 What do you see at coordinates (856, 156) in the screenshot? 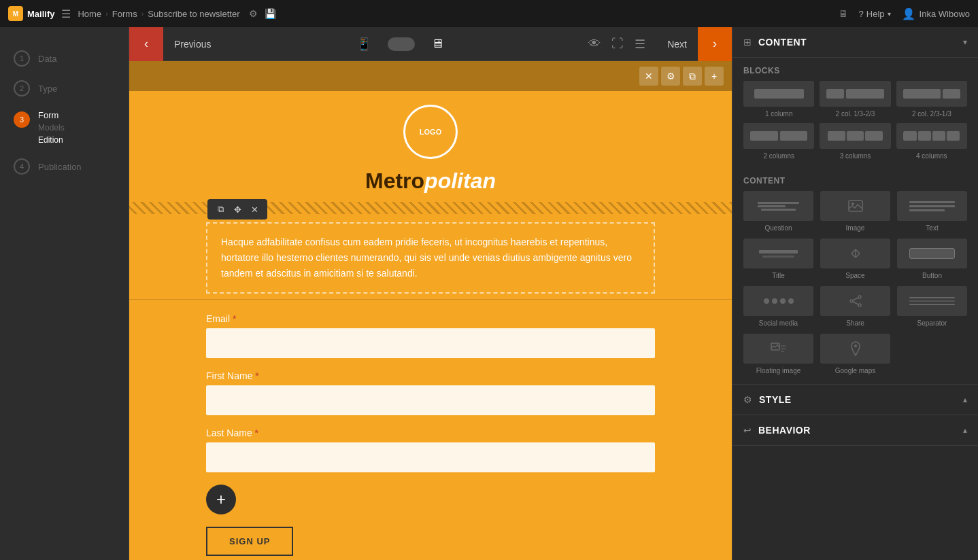
I see `block-3col-label: 3 columns` at bounding box center [856, 156].